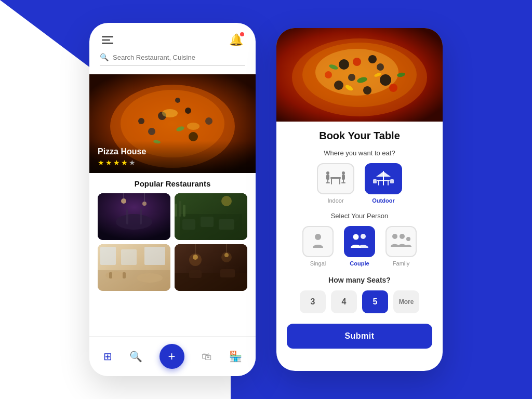  What do you see at coordinates (318, 263) in the screenshot?
I see `single-label: Singal` at bounding box center [318, 263].